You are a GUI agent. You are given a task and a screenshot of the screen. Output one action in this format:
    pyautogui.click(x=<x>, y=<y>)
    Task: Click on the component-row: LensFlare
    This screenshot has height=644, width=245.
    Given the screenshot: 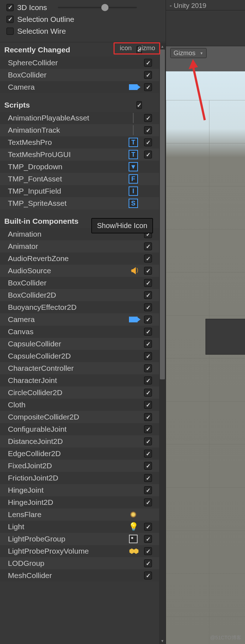 What is the action you would take?
    pyautogui.click(x=83, y=515)
    